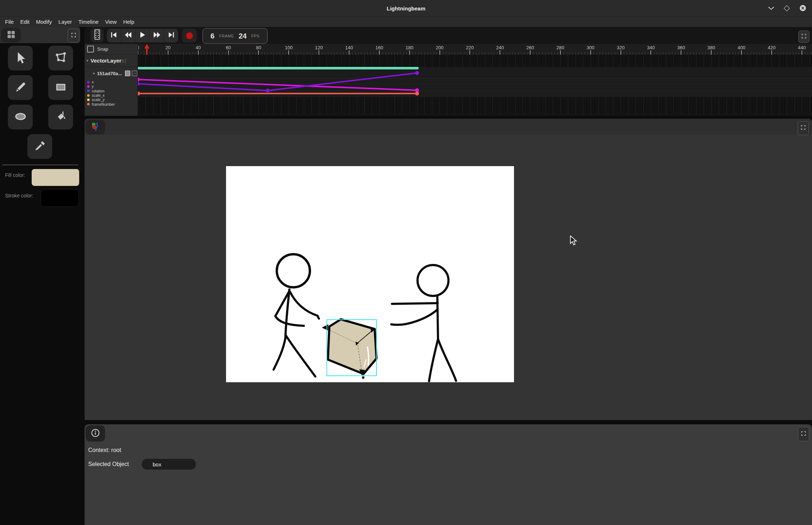  Describe the element at coordinates (97, 35) in the screenshot. I see `film-icon` at that location.